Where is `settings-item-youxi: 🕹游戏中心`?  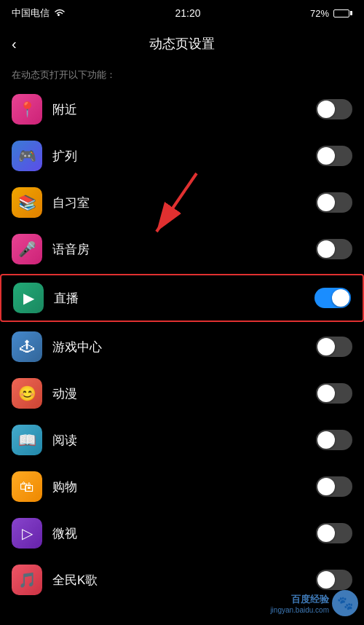
settings-item-youxi: 🕹游戏中心 is located at coordinates (182, 347).